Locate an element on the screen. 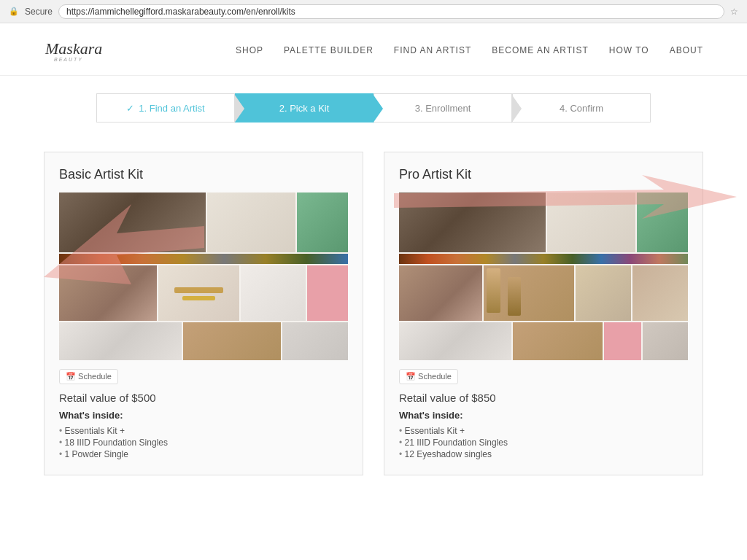 This screenshot has height=560, width=747. logo: Maskara BEAUTY is located at coordinates (73, 50).